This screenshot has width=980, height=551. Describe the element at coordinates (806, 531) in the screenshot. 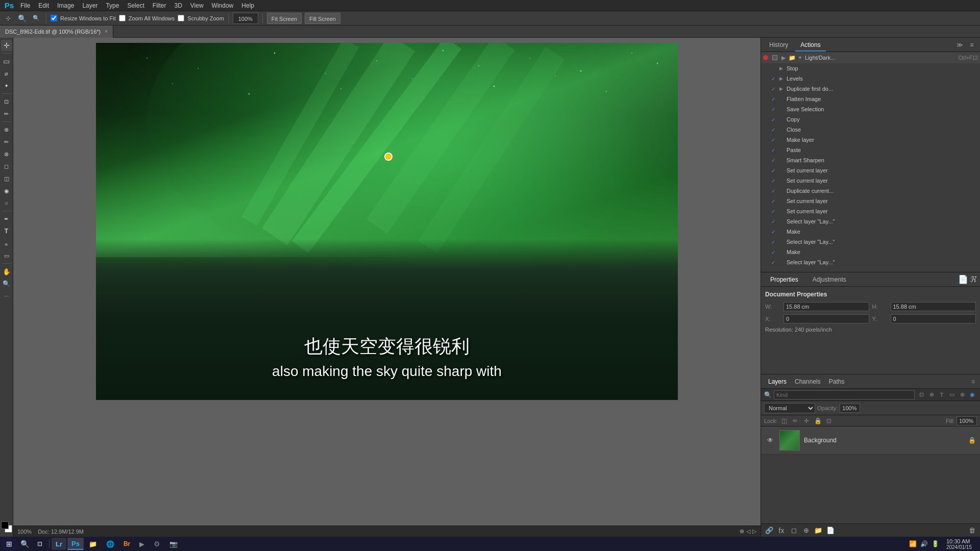

I see `add-adjustment-btn: ⊕` at that location.